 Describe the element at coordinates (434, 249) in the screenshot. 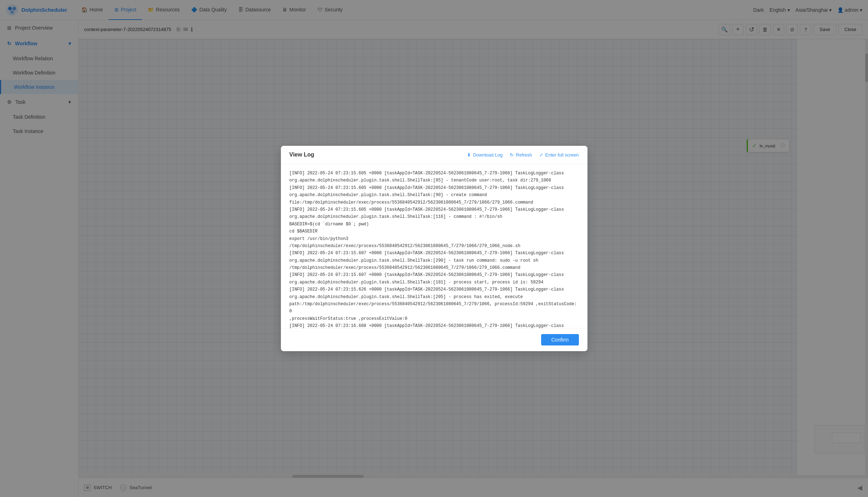

I see `log-content-pre: [INFO] 2022-05-24 07:23:15.605 +0000 [ta…` at that location.